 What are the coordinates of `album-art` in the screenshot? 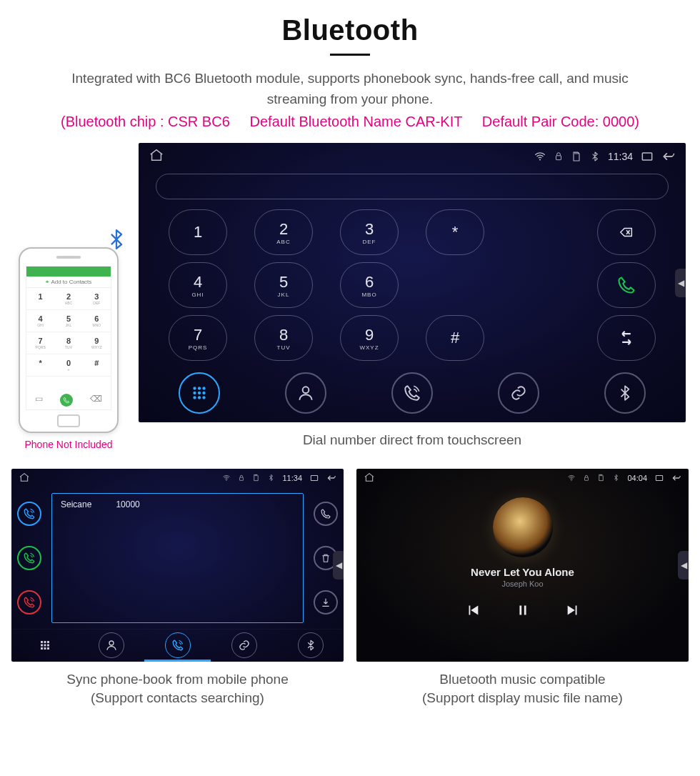 It's located at (523, 527).